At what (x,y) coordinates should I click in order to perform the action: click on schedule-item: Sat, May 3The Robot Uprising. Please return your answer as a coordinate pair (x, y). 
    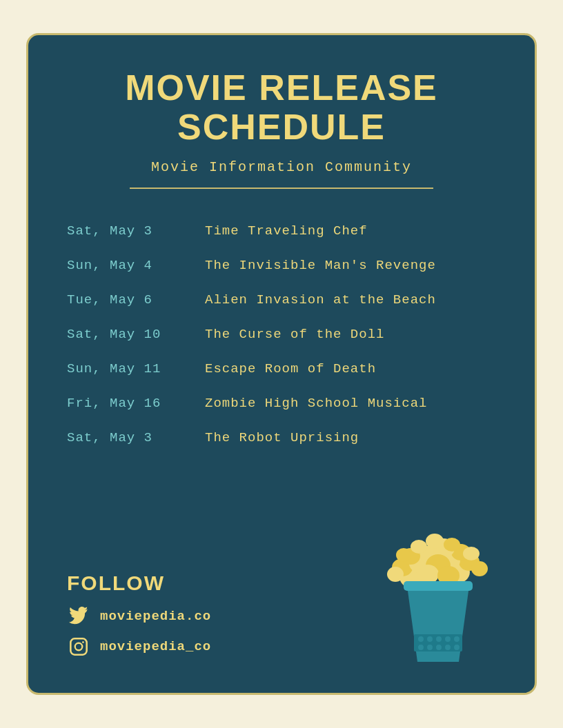
    Looking at the image, I should click on (282, 438).